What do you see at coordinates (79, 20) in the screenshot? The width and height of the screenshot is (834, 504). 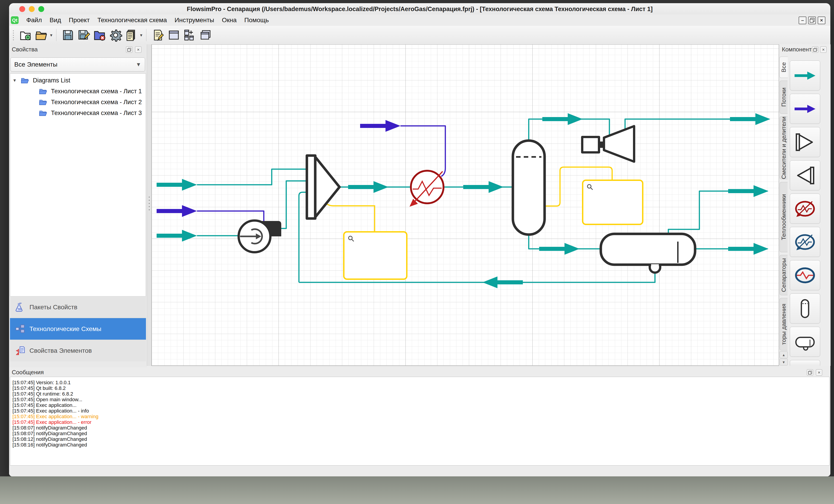 I see `menu-item: Проект` at bounding box center [79, 20].